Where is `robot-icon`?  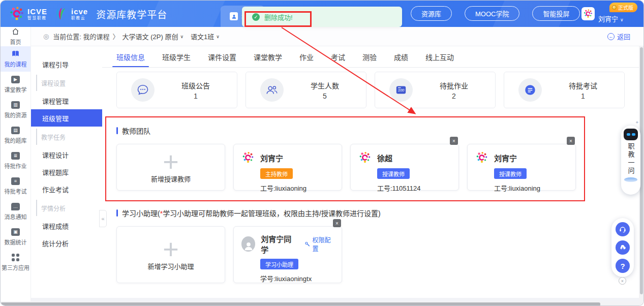
robot-icon is located at coordinates (631, 134).